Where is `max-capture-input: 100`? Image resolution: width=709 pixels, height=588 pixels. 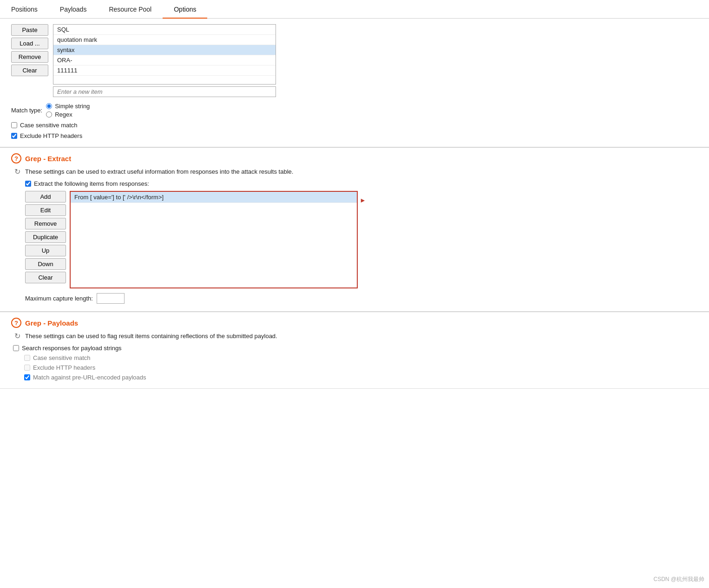 max-capture-input: 100 is located at coordinates (111, 298).